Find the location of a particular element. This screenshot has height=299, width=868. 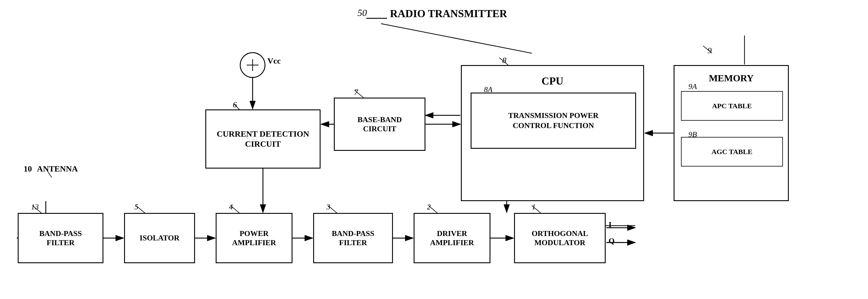

ref-1: 1 is located at coordinates (534, 207).